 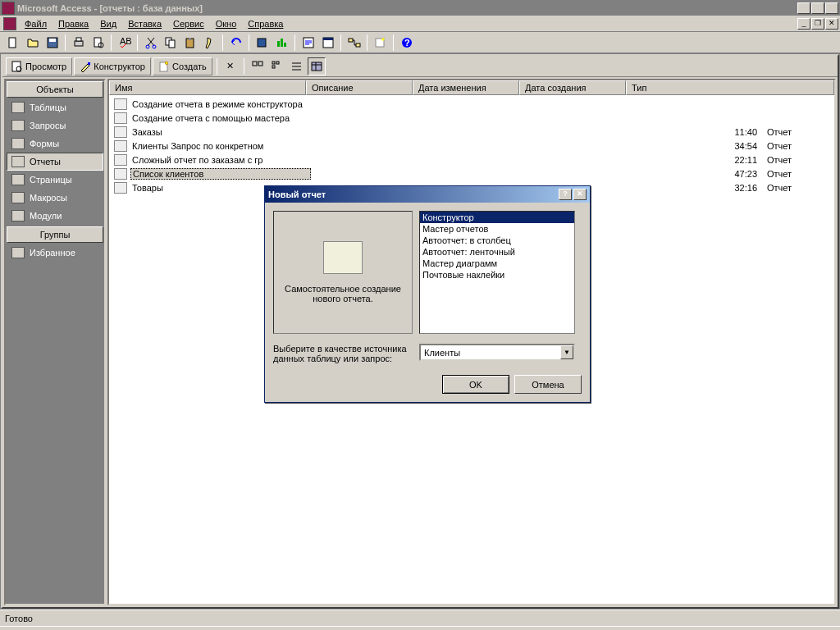 What do you see at coordinates (354, 43) in the screenshot?
I see `relationships-button` at bounding box center [354, 43].